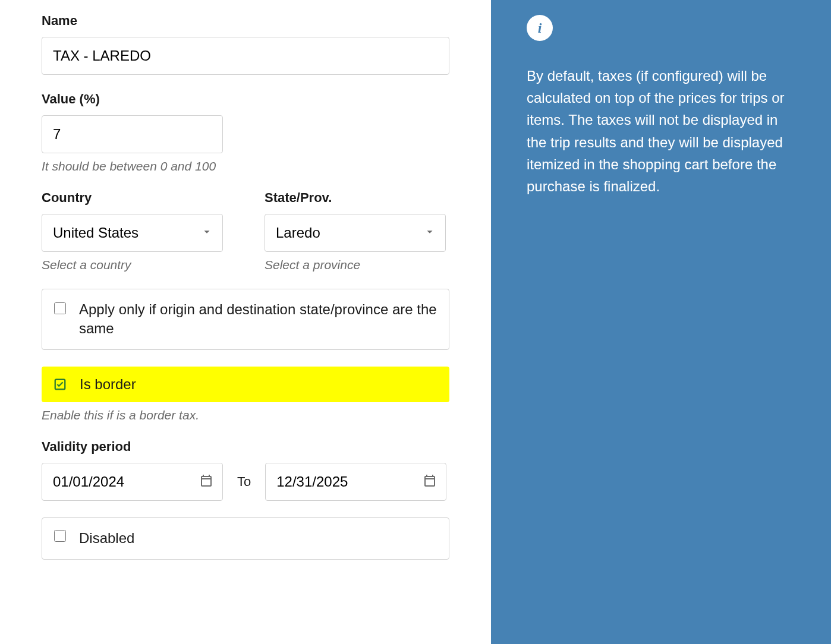 The height and width of the screenshot is (644, 831). I want to click on validity-group: Validity period To, so click(245, 470).